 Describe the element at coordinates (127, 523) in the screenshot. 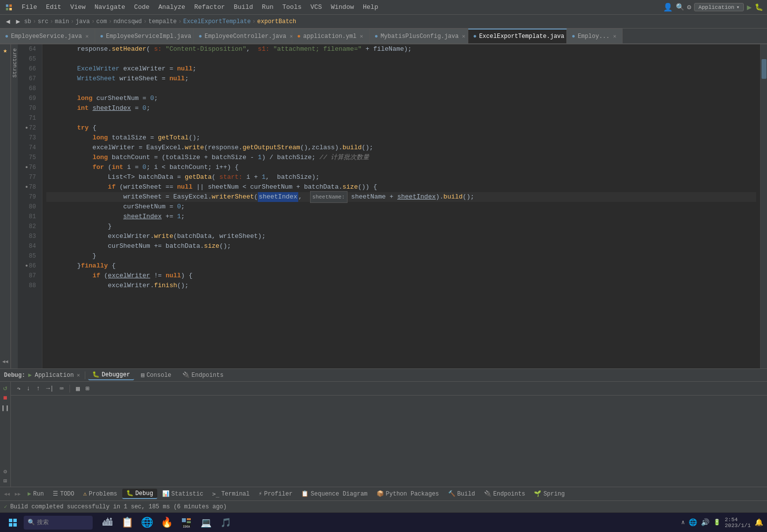

I see `taskbar-app-files: 📋` at that location.